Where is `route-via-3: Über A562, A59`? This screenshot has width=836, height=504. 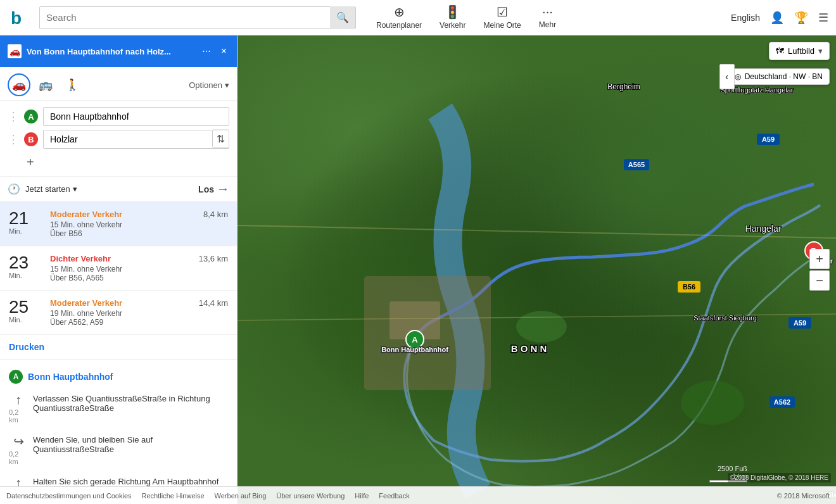 route-via-3: Über A562, A59 is located at coordinates (124, 322).